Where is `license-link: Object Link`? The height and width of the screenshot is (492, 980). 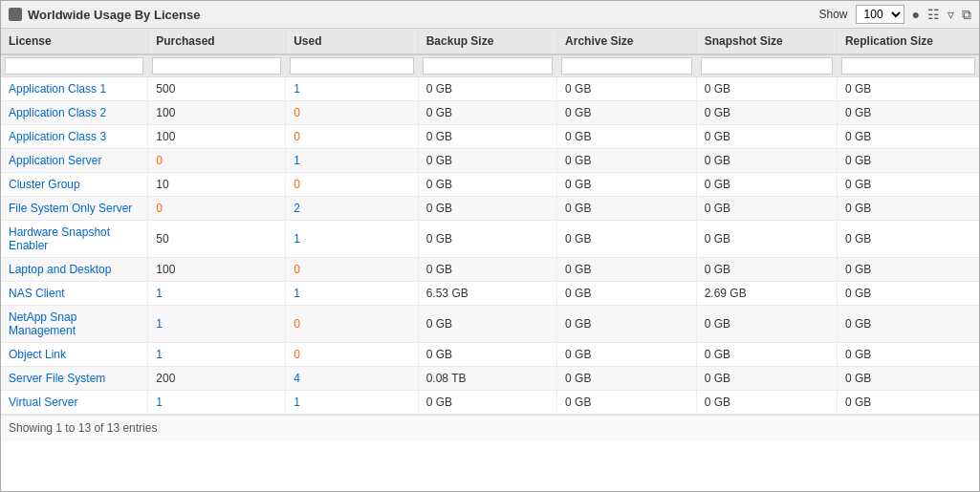
license-link: Object Link is located at coordinates (37, 354).